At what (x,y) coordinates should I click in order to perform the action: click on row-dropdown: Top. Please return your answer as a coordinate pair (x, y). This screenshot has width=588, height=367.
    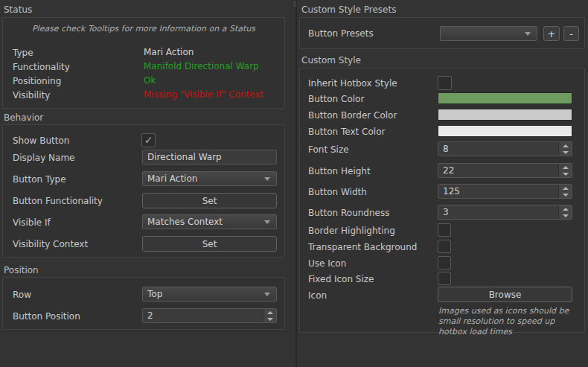
    Looking at the image, I should click on (210, 294).